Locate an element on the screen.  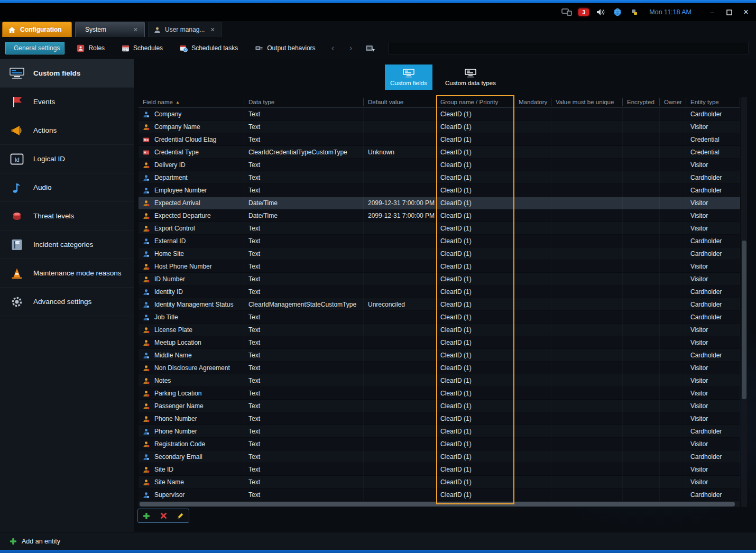
column-header-label: Mandatory is located at coordinates (533, 103).